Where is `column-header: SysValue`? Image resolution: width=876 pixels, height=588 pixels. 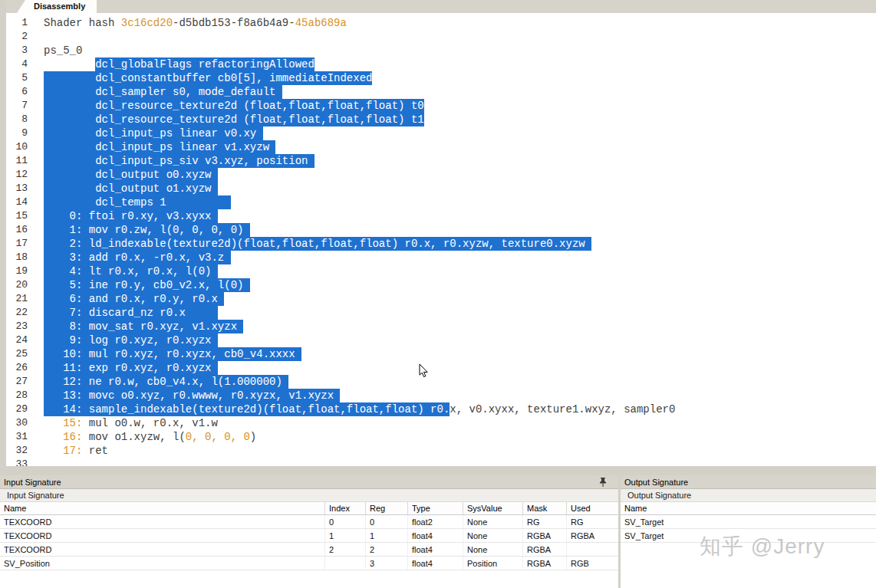
column-header: SysValue is located at coordinates (493, 508).